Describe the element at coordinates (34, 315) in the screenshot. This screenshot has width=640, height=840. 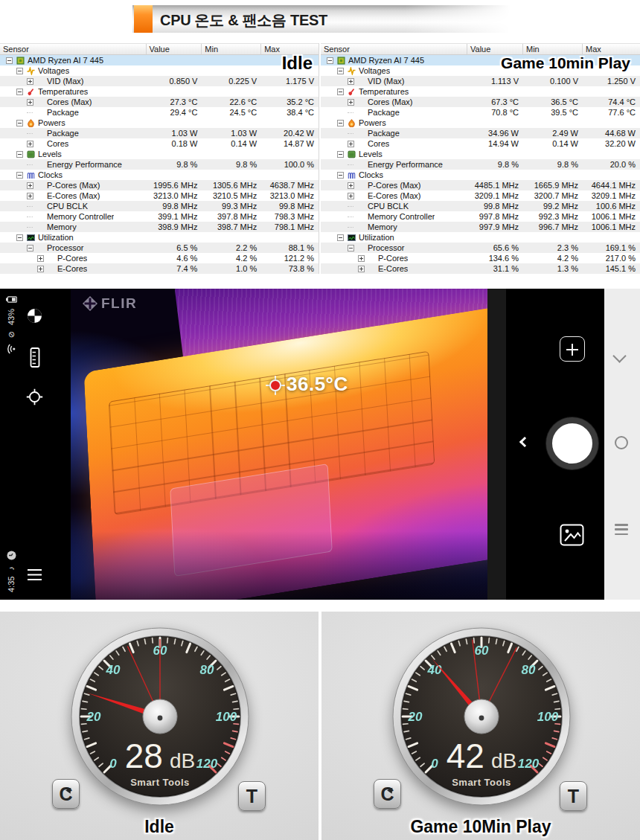
I see `palette-icon` at that location.